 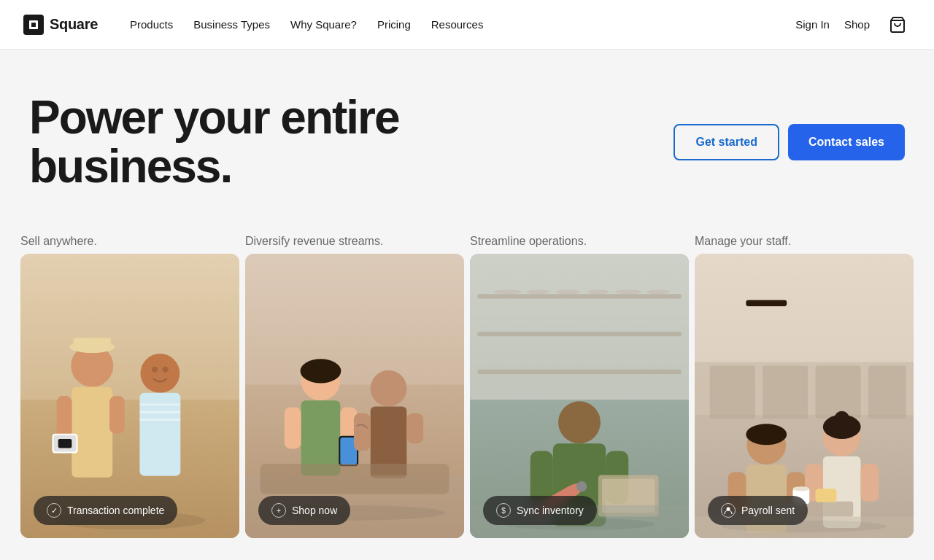 I want to click on badge-payroll: Payroll sent, so click(x=757, y=510).